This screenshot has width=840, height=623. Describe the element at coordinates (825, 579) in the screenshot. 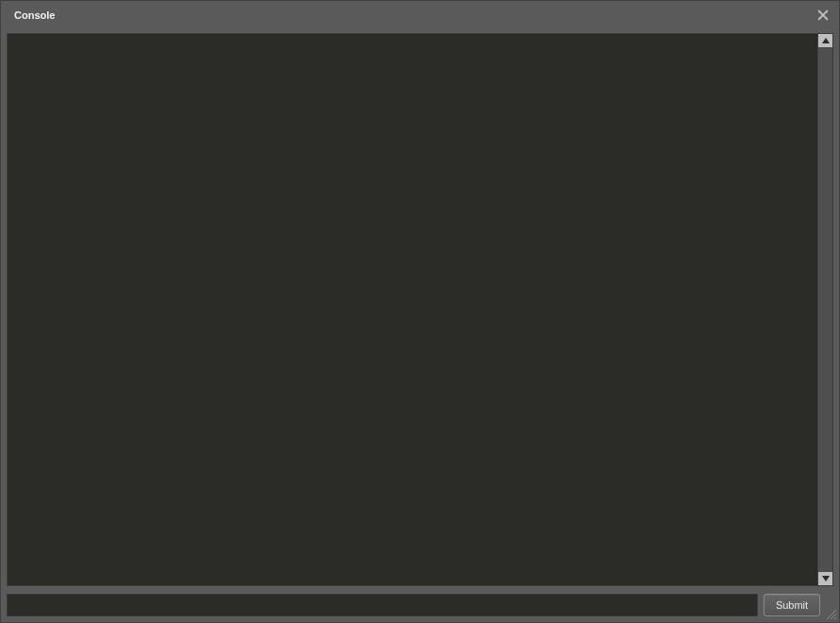

I see `scroll-down-button` at that location.